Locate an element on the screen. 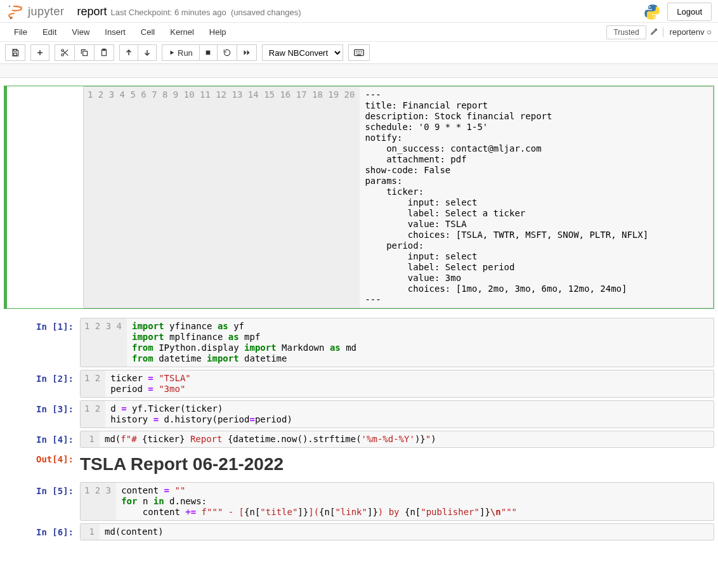 The image size is (718, 588). code-input-area: 1 2ticker = "TSLA" period = "3mo" is located at coordinates (397, 384).